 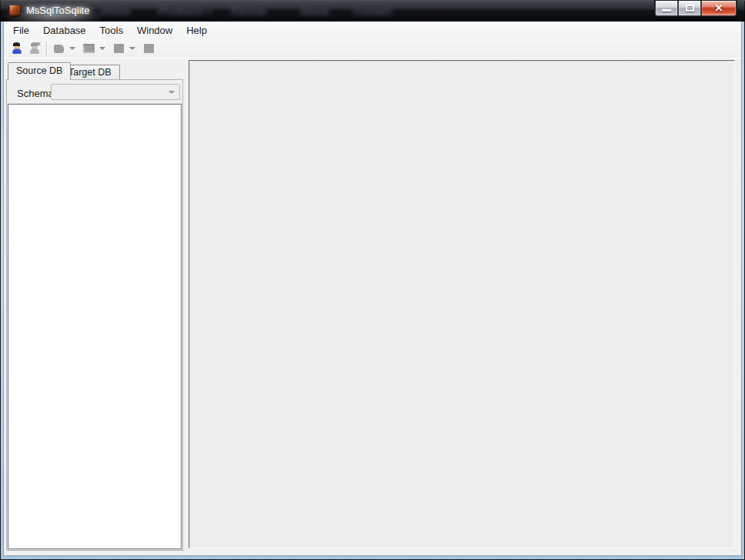 I want to click on user-disconnect-icon: ✕, so click(x=35, y=48).